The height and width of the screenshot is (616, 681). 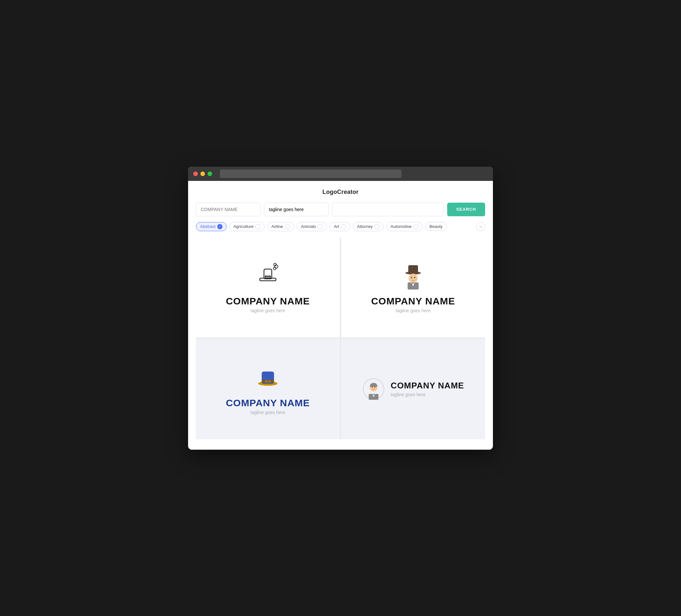 I want to click on maximize-button, so click(x=210, y=174).